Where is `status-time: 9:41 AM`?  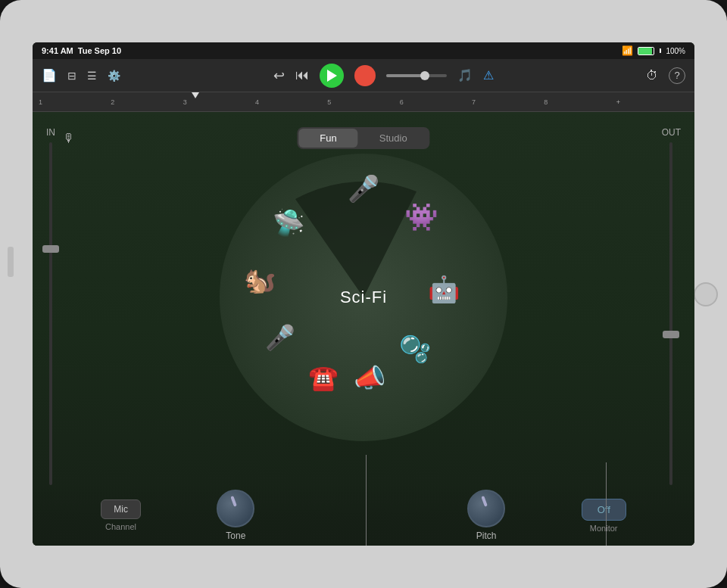 status-time: 9:41 AM is located at coordinates (58, 51).